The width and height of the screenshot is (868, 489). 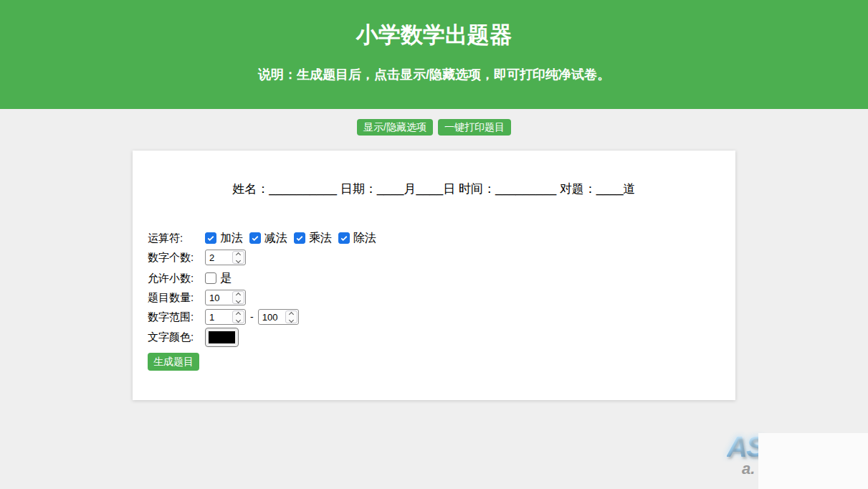 What do you see at coordinates (219, 258) in the screenshot?
I see `digit-count-value: 2` at bounding box center [219, 258].